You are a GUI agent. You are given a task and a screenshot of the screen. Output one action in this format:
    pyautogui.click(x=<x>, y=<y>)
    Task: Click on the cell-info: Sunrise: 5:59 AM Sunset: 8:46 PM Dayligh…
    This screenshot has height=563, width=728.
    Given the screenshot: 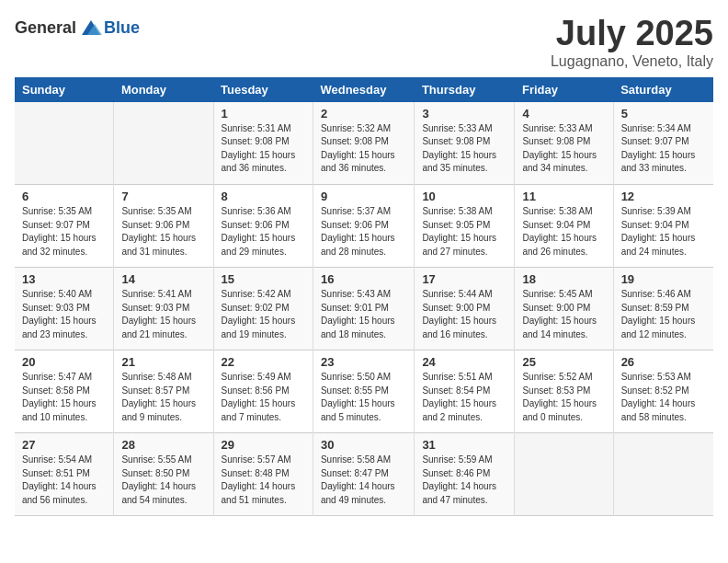 What is the action you would take?
    pyautogui.click(x=464, y=480)
    